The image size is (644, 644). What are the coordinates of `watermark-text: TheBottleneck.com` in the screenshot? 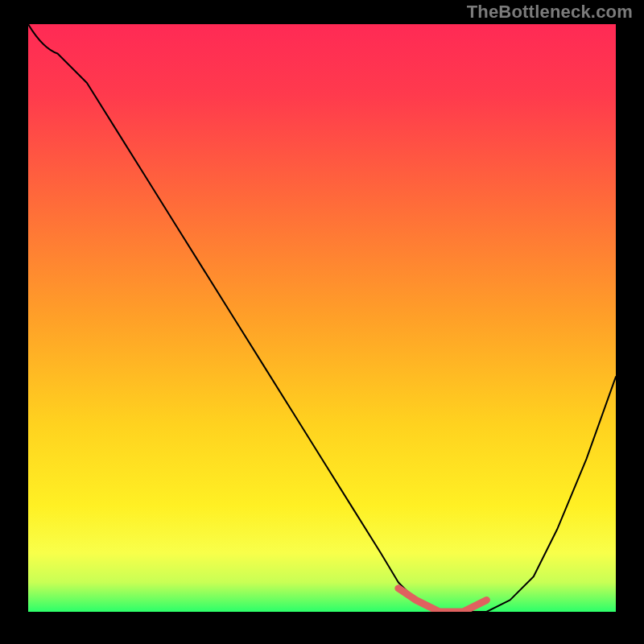 It's located at (550, 12).